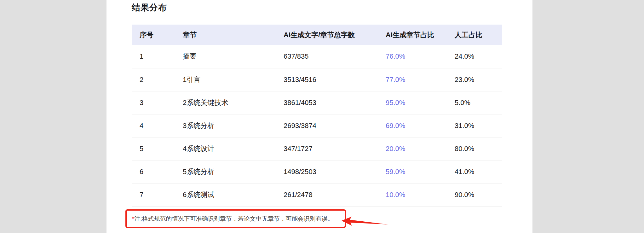  What do you see at coordinates (317, 195) in the screenshot?
I see `table-row: 76系统测试261/247810.0%90.0%` at bounding box center [317, 195].